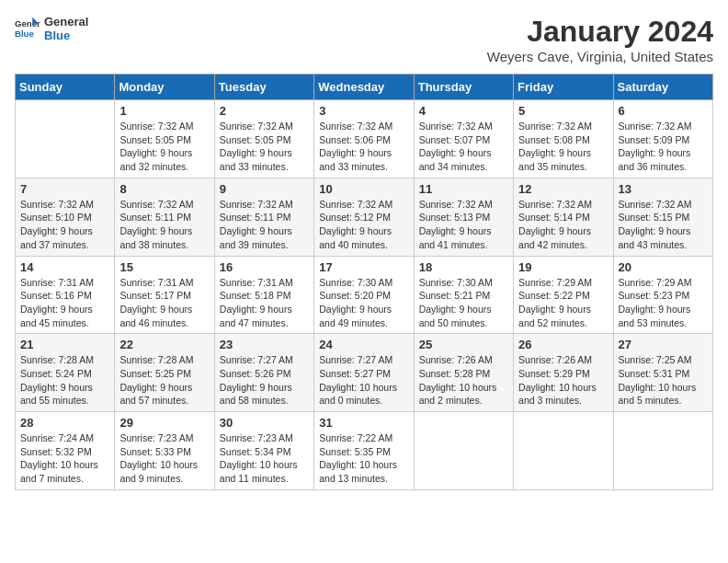  Describe the element at coordinates (664, 316) in the screenshot. I see `daylight-text: Daylight: 9 hours and 53 minutes.` at that location.